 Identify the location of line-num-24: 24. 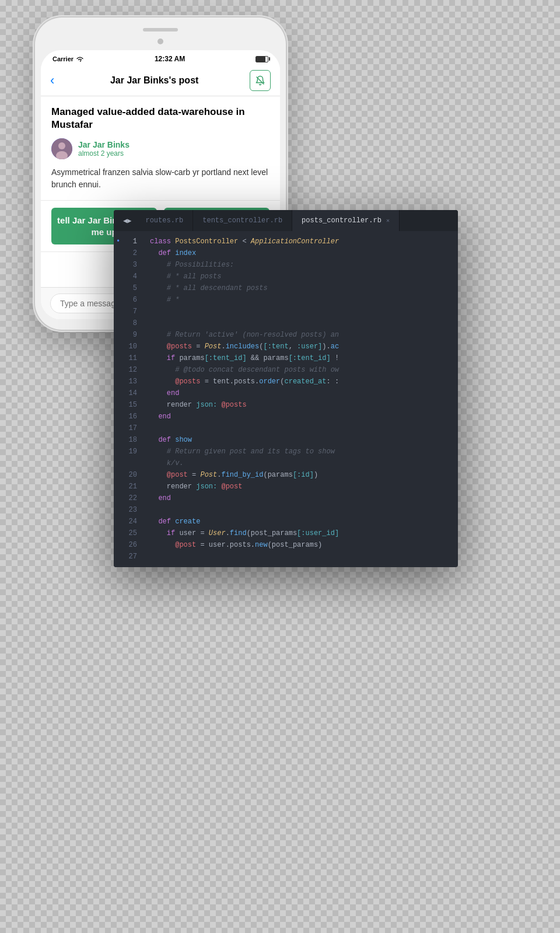
(128, 522).